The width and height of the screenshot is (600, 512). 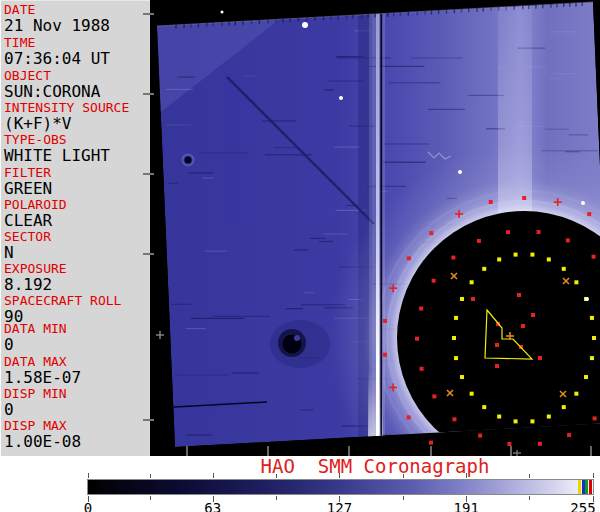 What do you see at coordinates (297, 338) in the screenshot?
I see `dark-blob-notch` at bounding box center [297, 338].